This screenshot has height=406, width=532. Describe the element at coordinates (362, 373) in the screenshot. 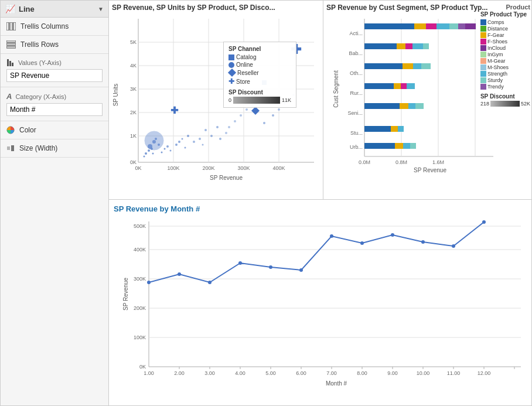

I see `svg-text: 8.00` at that location.